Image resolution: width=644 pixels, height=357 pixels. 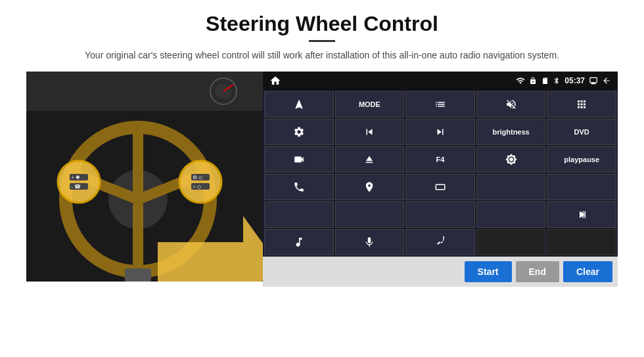 What do you see at coordinates (370, 215) in the screenshot?
I see `f3-btn` at bounding box center [370, 215].